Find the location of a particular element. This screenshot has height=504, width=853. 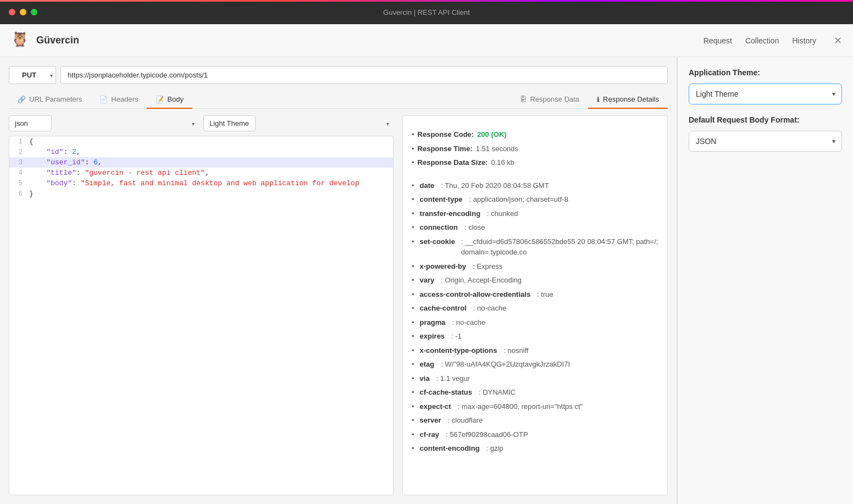

close-button is located at coordinates (12, 12).